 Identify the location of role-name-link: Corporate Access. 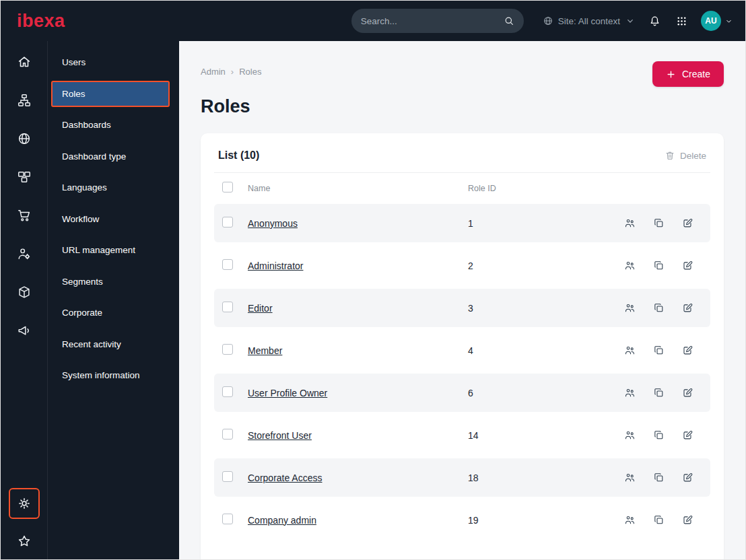
(358, 478).